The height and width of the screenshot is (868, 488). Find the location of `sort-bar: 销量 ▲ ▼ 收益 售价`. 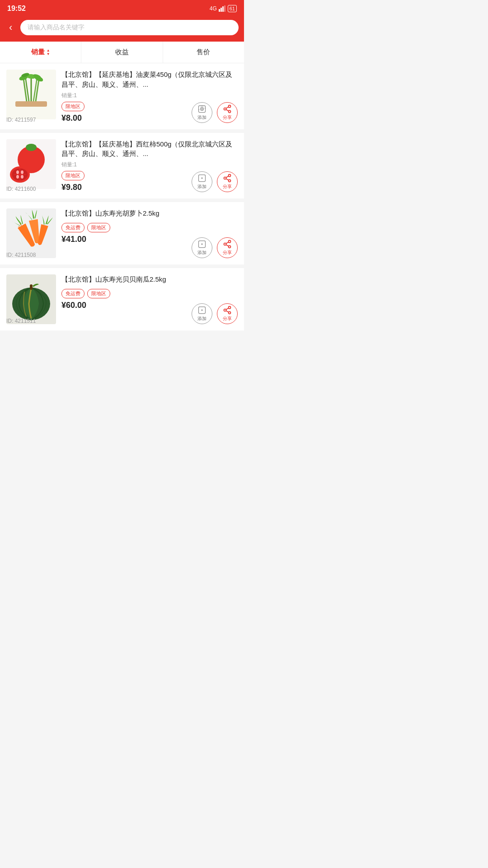

sort-bar: 销量 ▲ ▼ 收益 售价 is located at coordinates (122, 52).